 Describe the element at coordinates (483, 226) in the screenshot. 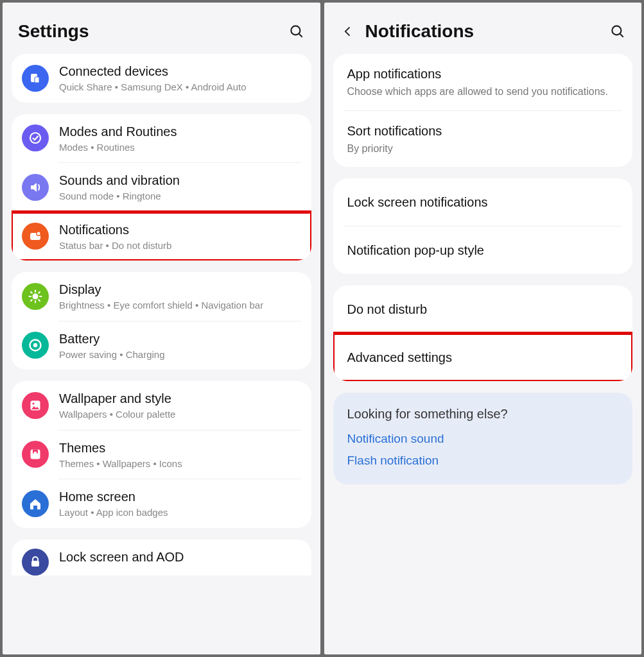

I see `notifications-group: Lock screen notificationsNotification po…` at that location.